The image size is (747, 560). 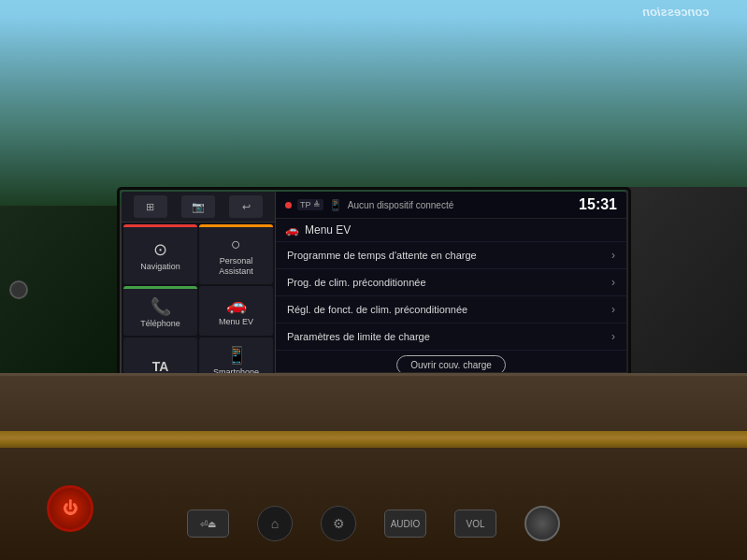 I want to click on concession-logo: concession, so click(x=676, y=11).